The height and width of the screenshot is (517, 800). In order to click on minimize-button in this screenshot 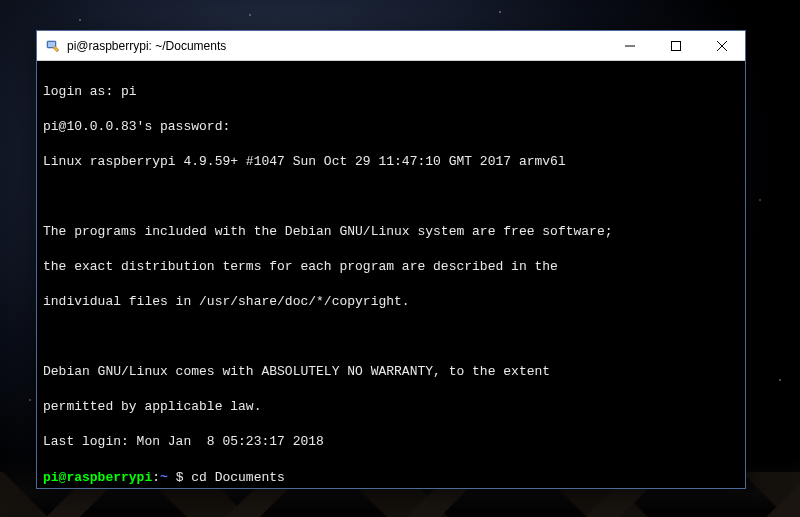, I will do `click(630, 46)`.